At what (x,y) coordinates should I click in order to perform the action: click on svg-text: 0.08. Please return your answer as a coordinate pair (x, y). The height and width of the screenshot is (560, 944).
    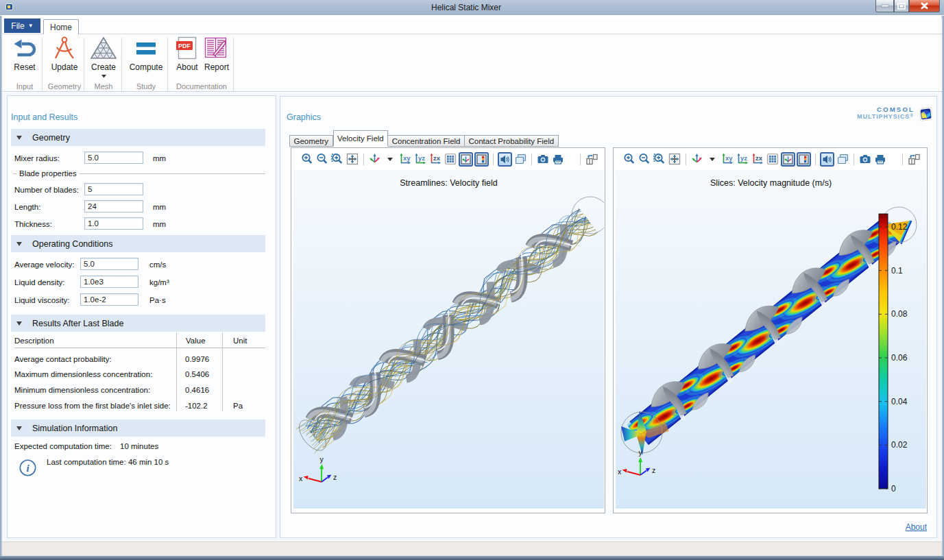
    Looking at the image, I should click on (899, 314).